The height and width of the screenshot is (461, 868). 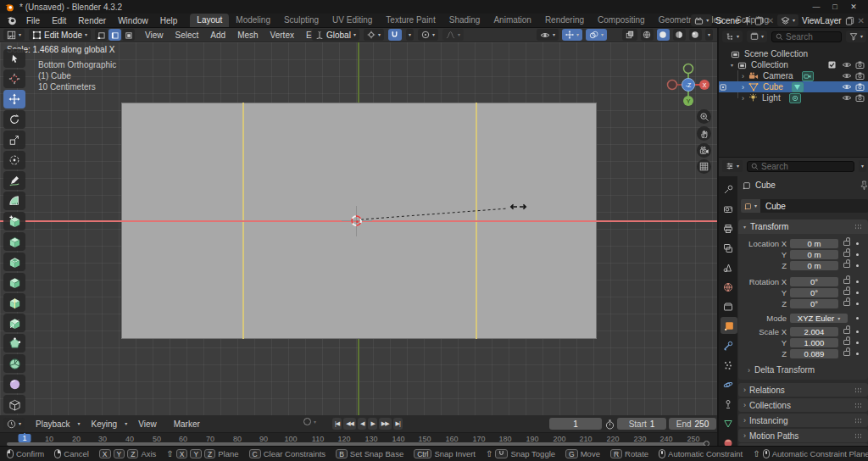 I want to click on tab-particles-icon, so click(x=728, y=365).